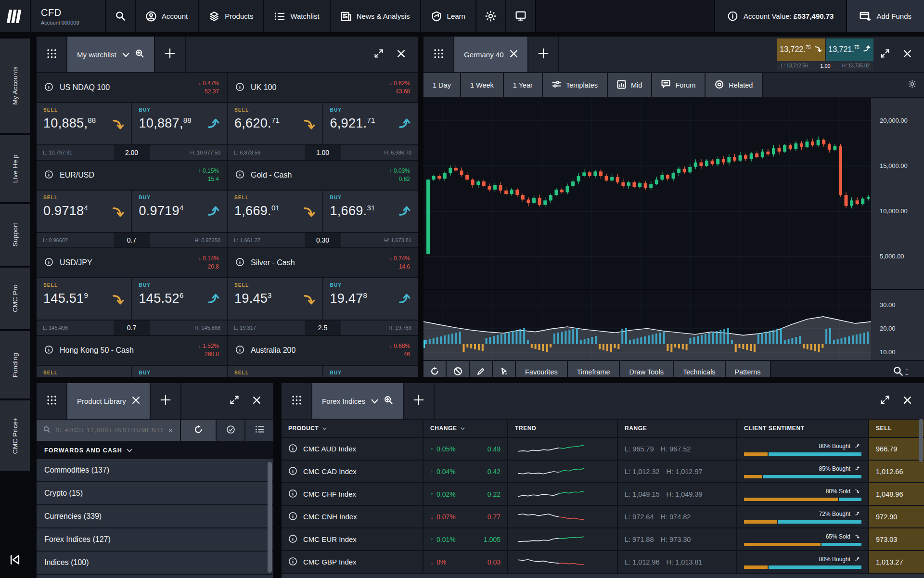 This screenshot has width=924, height=578. Describe the element at coordinates (781, 16) in the screenshot. I see `account-value: Account Value: £537,490.73` at that location.